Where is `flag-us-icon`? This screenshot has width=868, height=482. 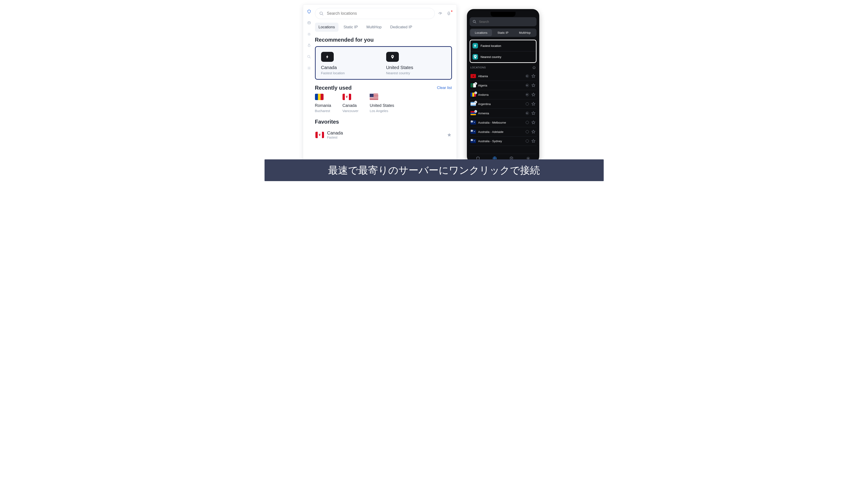
flag-us-icon is located at coordinates (374, 97).